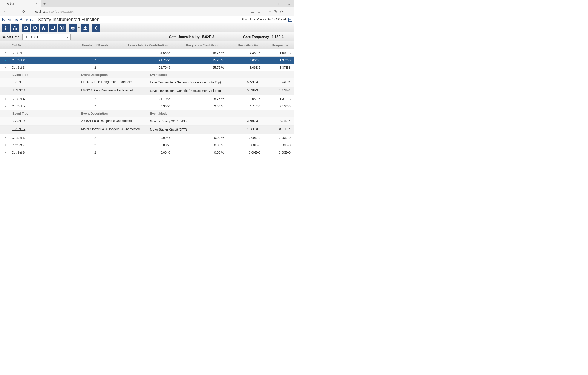 The width and height of the screenshot is (588, 375). Describe the element at coordinates (42, 138) in the screenshot. I see `cutset-name: Cut Set 6` at that location.